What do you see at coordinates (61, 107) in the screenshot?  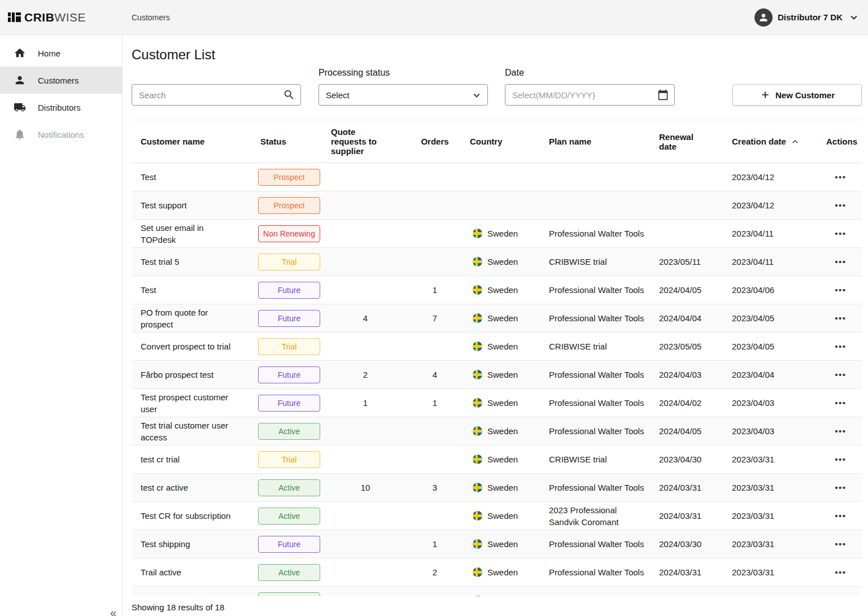 I see `sidebar-item-distributors: Distributors` at bounding box center [61, 107].